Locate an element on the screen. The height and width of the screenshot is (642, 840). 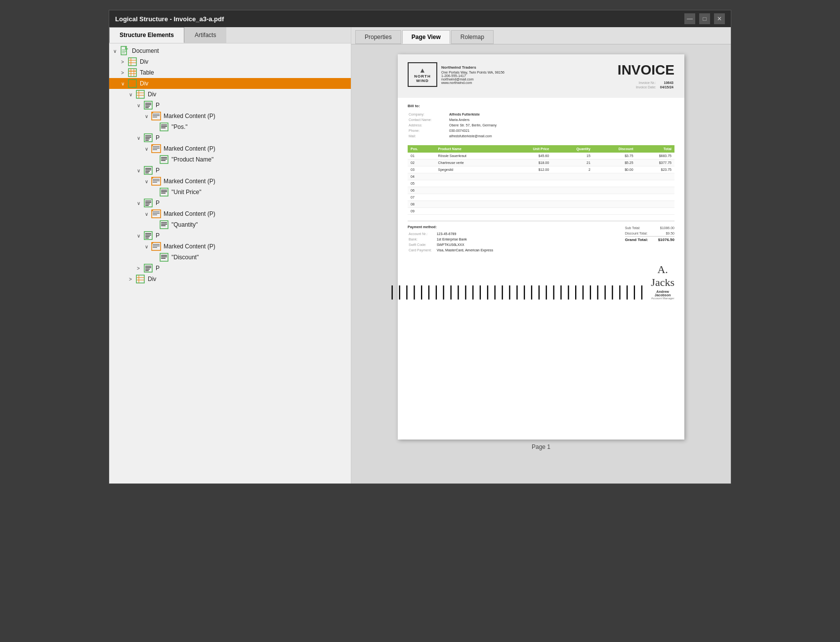
table-row: 08 is located at coordinates (541, 204).